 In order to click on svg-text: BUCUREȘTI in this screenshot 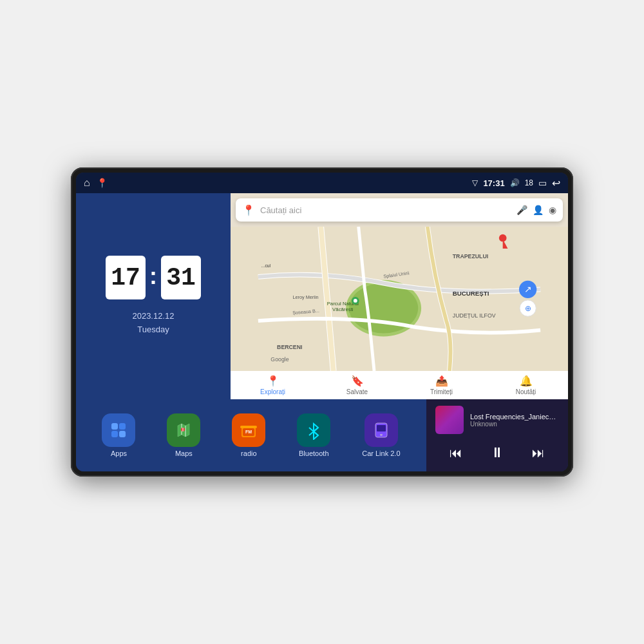, I will do `click(471, 294)`.